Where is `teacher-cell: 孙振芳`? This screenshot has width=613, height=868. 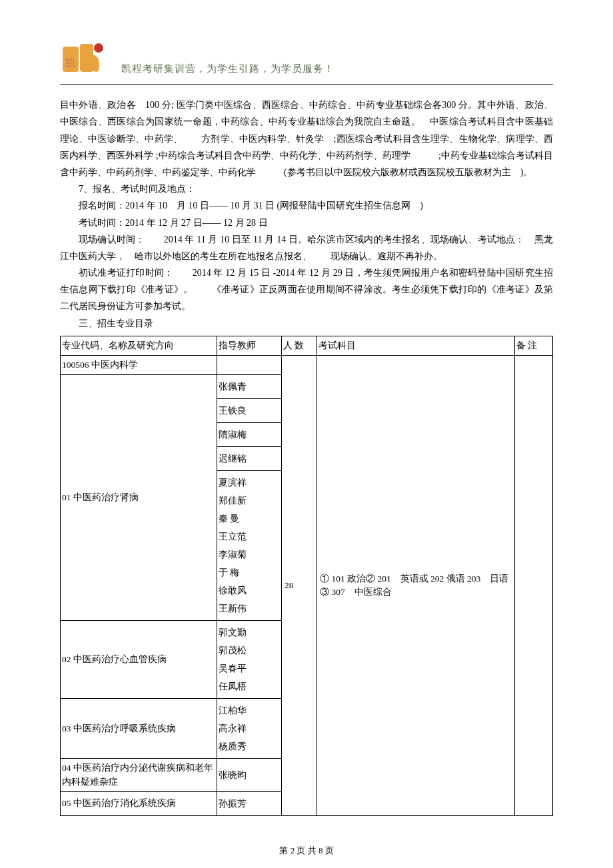
teacher-cell: 孙振芳 is located at coordinates (249, 803).